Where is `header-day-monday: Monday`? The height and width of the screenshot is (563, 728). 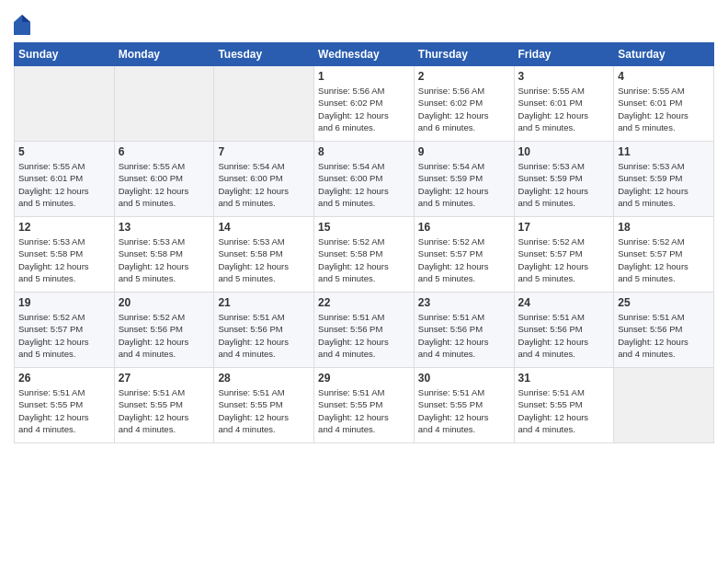 header-day-monday: Monday is located at coordinates (164, 55).